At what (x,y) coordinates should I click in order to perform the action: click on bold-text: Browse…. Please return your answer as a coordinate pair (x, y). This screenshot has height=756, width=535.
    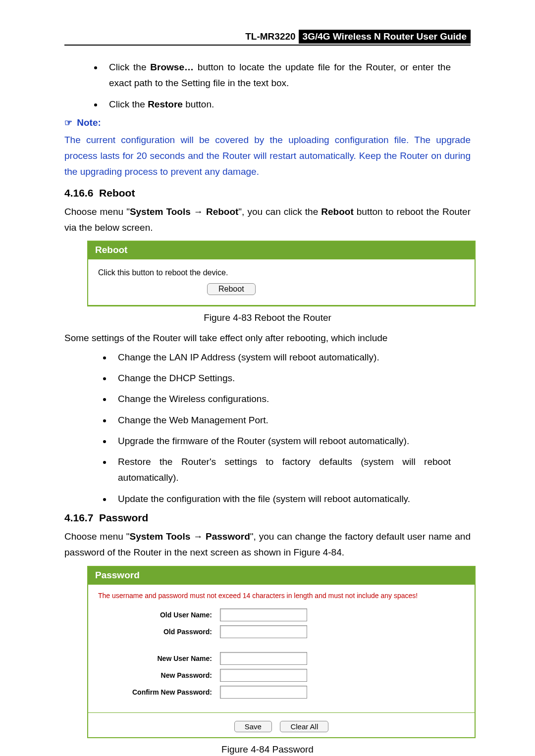
    Looking at the image, I should click on (172, 67).